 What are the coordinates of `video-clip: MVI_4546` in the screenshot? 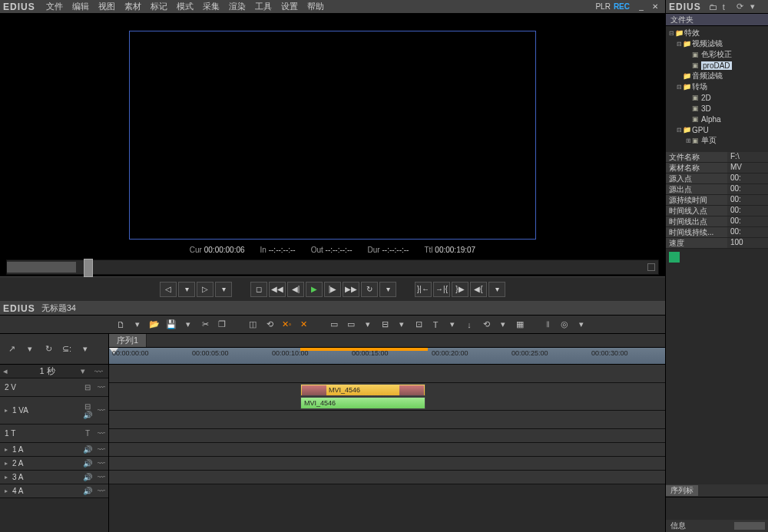 It's located at (362, 390).